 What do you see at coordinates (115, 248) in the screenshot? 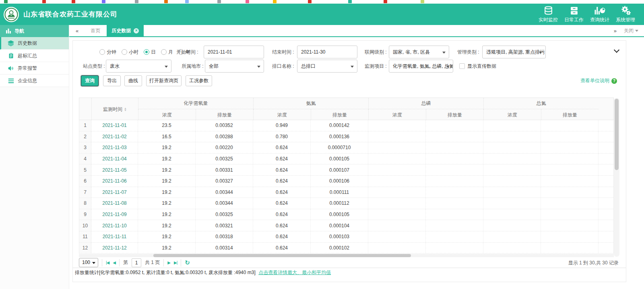
I see `monitor-date-cell: 2021-11-12` at bounding box center [115, 248].